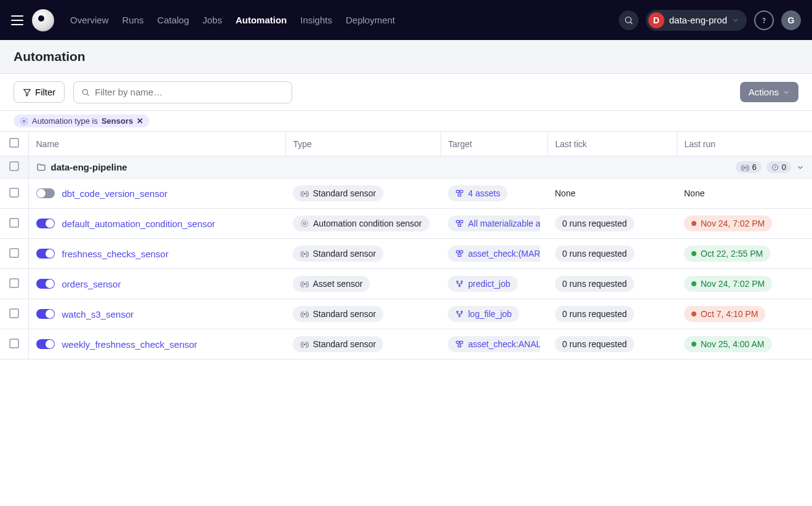 This screenshot has height=506, width=812. Describe the element at coordinates (304, 223) in the screenshot. I see `automation-icon` at that location.